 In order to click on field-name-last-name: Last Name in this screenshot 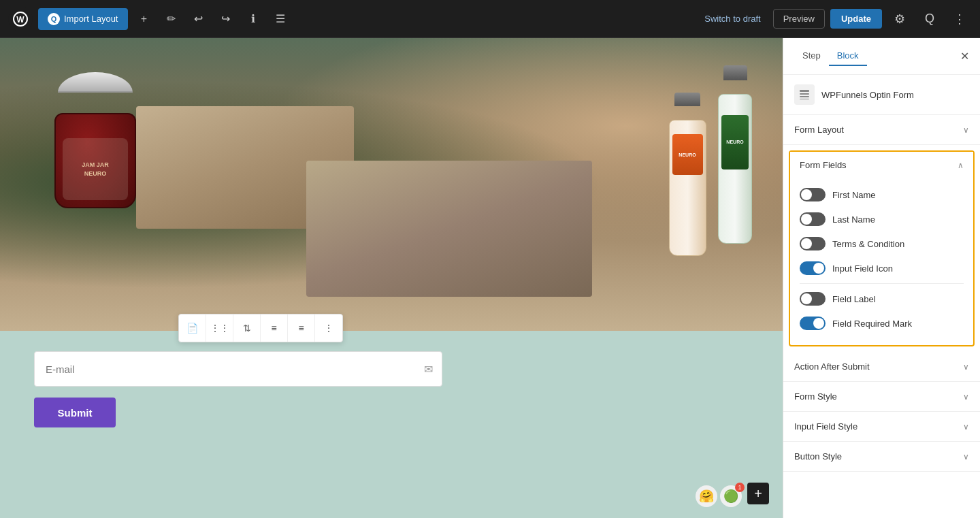, I will do `click(898, 219)`.